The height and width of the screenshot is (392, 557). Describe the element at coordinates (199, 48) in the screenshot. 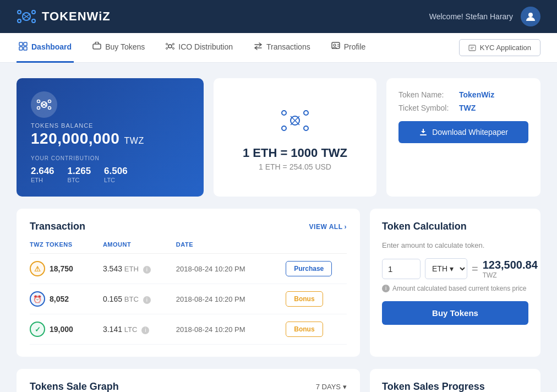

I see `nav-ico-distribution: ICO Distribution` at that location.